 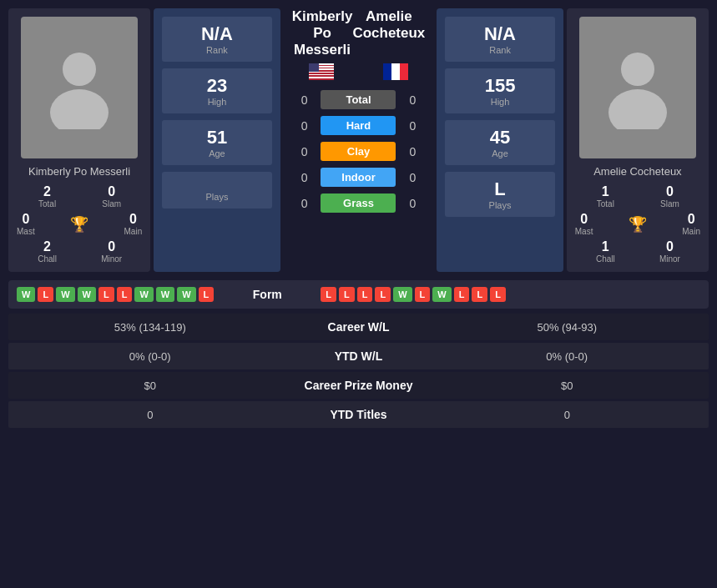 I want to click on player1-total-value: 2, so click(x=47, y=192).